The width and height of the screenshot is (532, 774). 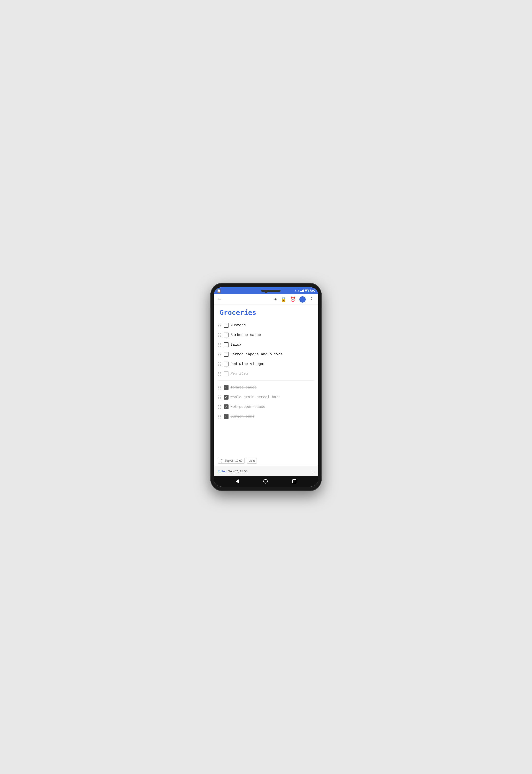 I want to click on item-label: Salsa, so click(x=236, y=345).